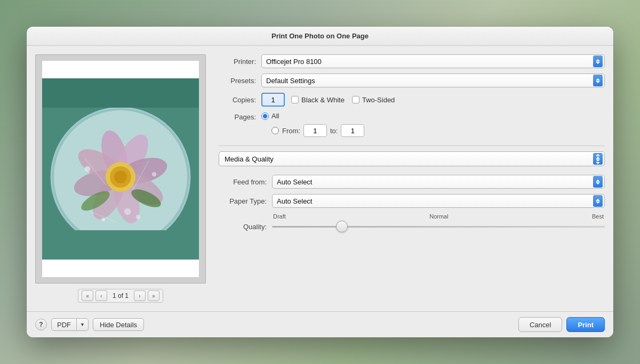 This screenshot has width=640, height=364. Describe the element at coordinates (318, 131) in the screenshot. I see `pages-from-row: From: to:` at that location.